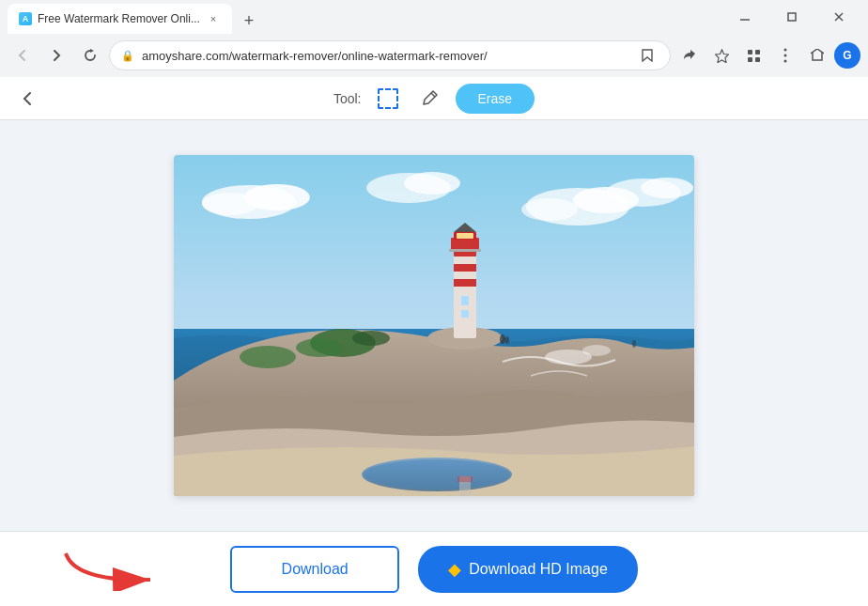 This screenshot has height=606, width=868. Describe the element at coordinates (434, 568) in the screenshot. I see `action-bar: Download ◆ Download HD Image` at that location.